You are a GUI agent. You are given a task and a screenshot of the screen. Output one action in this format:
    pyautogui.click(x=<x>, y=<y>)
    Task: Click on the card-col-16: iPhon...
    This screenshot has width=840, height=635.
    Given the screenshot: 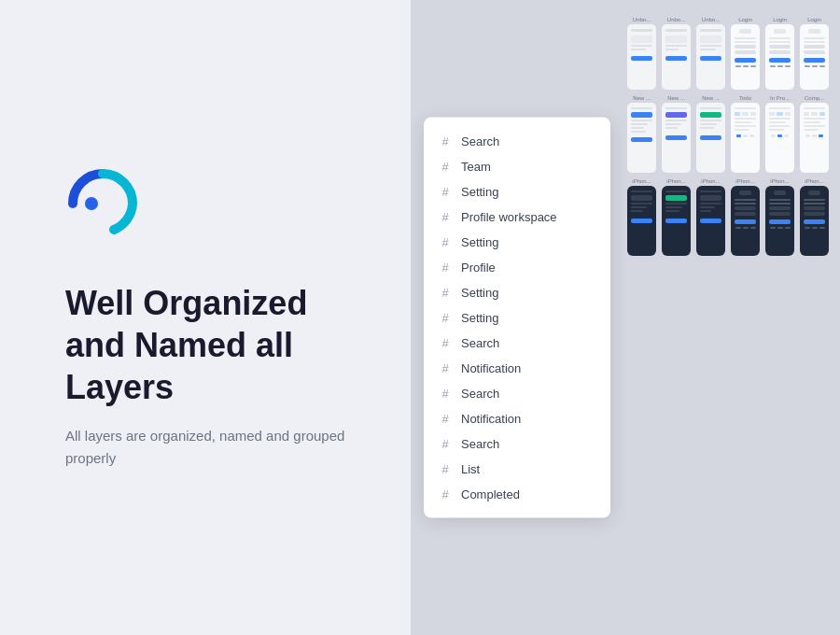 What is the action you would take?
    pyautogui.click(x=745, y=217)
    